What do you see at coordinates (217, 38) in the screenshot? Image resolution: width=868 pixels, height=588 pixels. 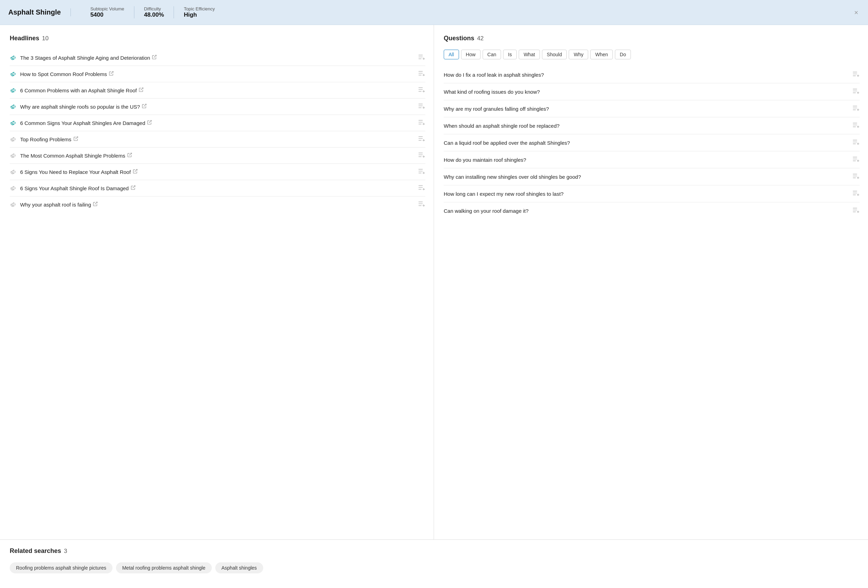 I see `headlines-section-header: Headlines 10` at bounding box center [217, 38].